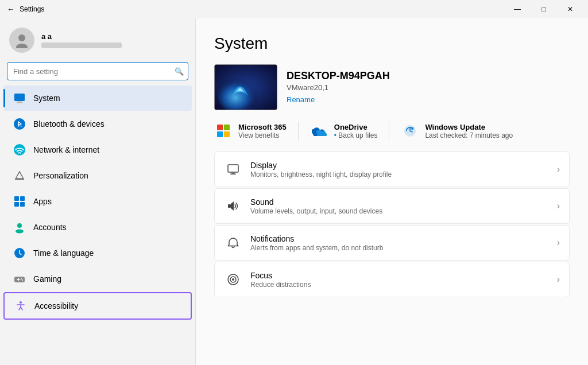  I want to click on microsoft365-title: Microsoft 365, so click(262, 127).